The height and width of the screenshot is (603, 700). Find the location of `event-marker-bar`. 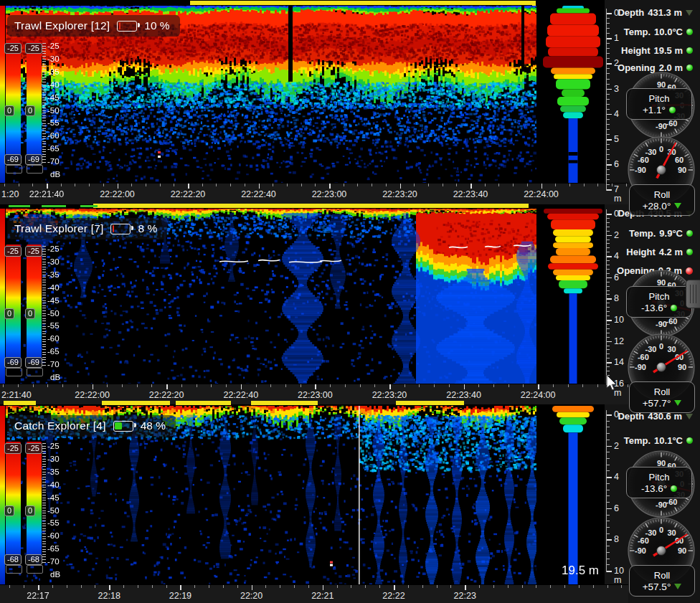

event-marker-bar is located at coordinates (20, 403).